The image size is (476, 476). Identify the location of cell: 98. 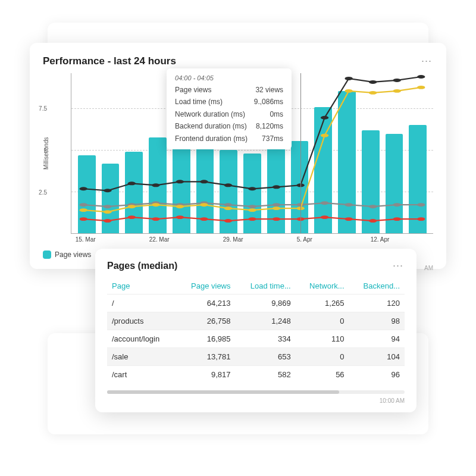
(377, 321).